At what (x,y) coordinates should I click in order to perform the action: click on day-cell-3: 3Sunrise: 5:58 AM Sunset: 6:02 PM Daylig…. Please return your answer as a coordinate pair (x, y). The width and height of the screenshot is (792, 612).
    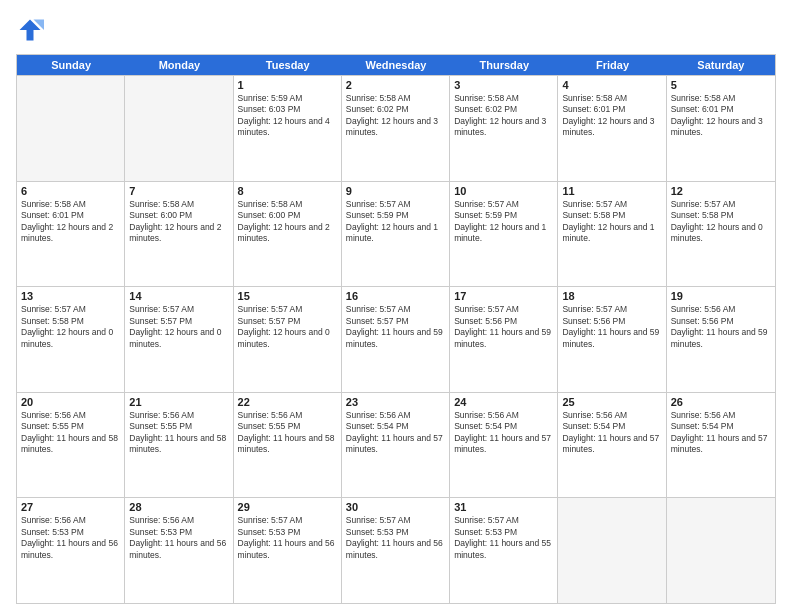
    Looking at the image, I should click on (504, 128).